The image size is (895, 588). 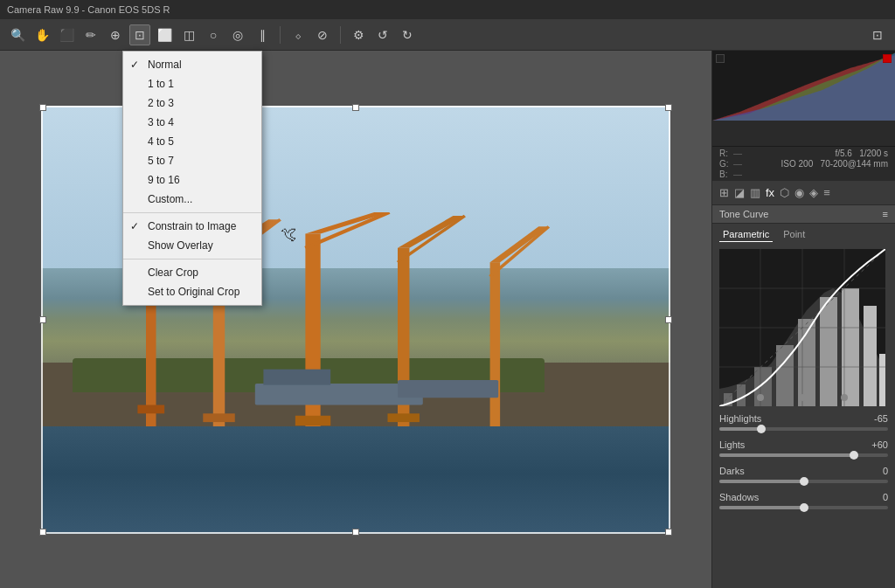 I want to click on hand-tool: ✋, so click(x=42, y=35).